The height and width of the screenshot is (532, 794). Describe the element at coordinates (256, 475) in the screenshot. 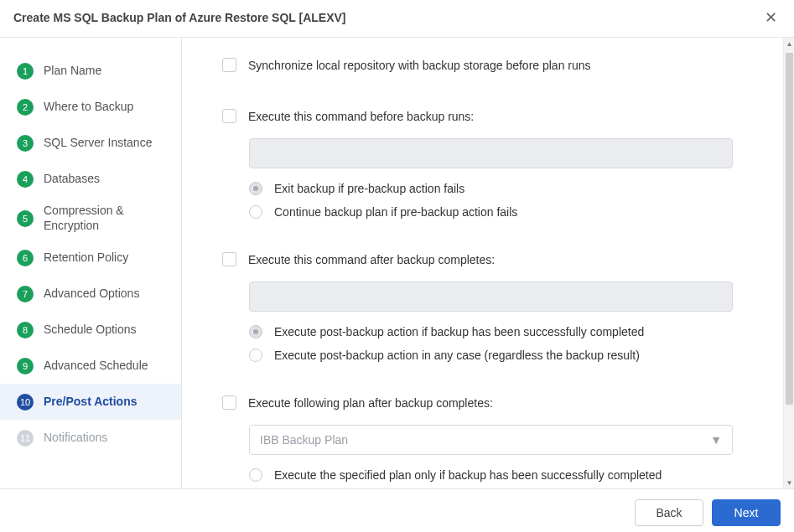

I see `next-plan-radio-success` at that location.